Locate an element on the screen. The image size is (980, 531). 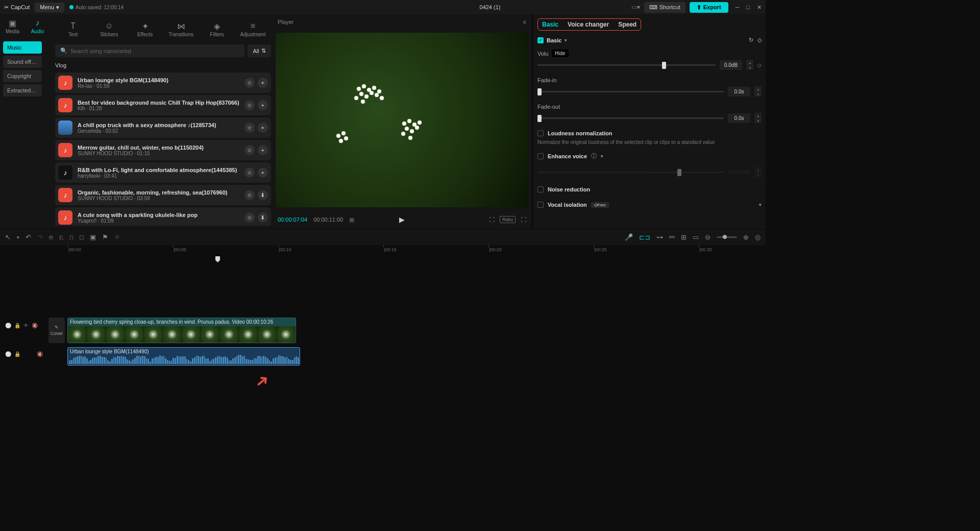
nav-audio: ♪Audio is located at coordinates (38, 27).